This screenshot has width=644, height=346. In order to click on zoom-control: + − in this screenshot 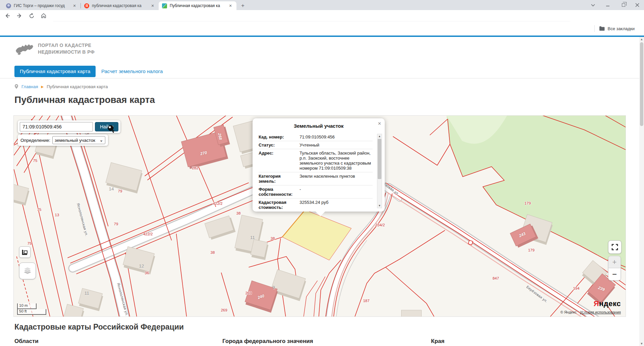, I will do `click(614, 268)`.